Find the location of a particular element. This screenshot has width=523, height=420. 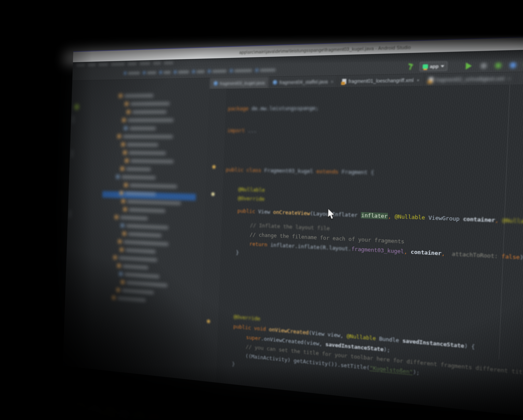

android-app-icon is located at coordinates (425, 66).